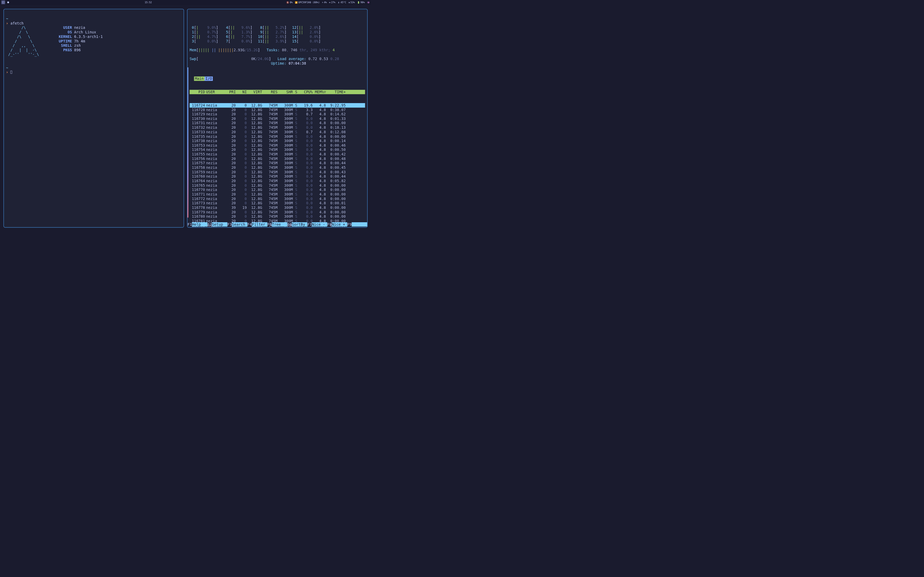 The image size is (924, 577). What do you see at coordinates (188, 142) in the screenshot?
I see `scroll-accent` at bounding box center [188, 142].